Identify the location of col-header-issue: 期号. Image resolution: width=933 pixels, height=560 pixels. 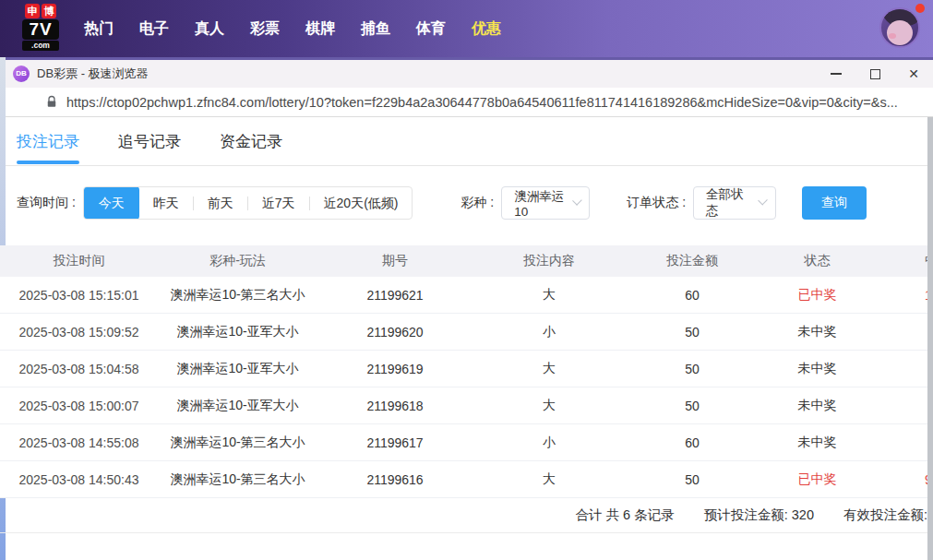
(395, 261).